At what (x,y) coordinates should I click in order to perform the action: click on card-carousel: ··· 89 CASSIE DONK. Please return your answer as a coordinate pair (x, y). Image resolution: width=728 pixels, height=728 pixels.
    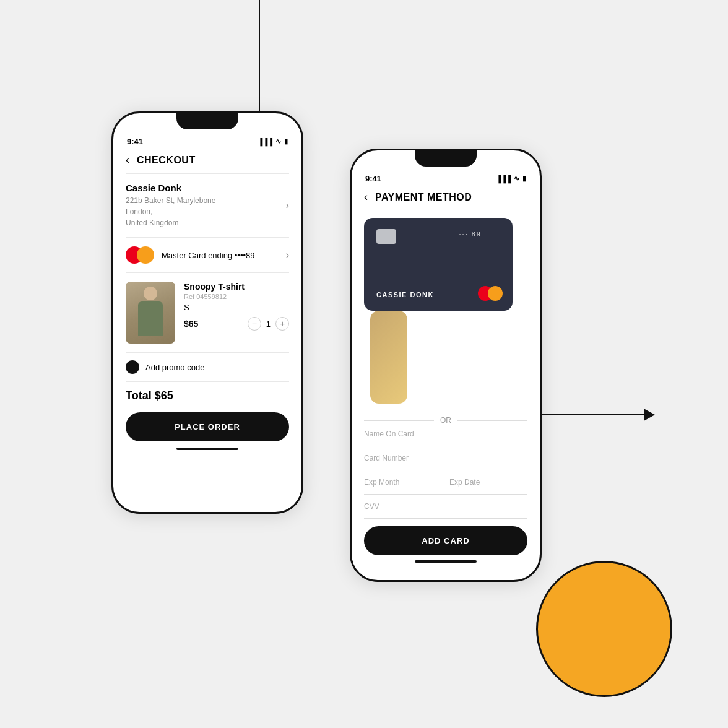
    Looking at the image, I should click on (446, 311).